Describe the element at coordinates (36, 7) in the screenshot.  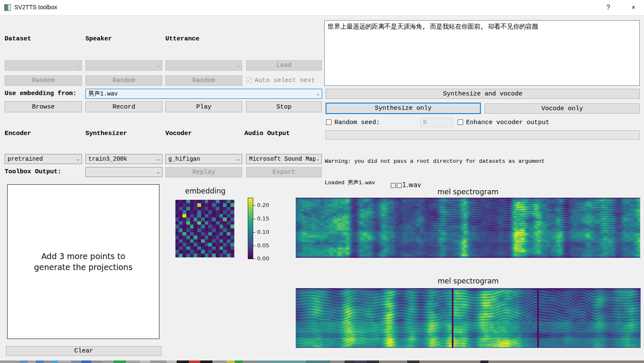
I see `window-title: SV2TTS toolbox` at that location.